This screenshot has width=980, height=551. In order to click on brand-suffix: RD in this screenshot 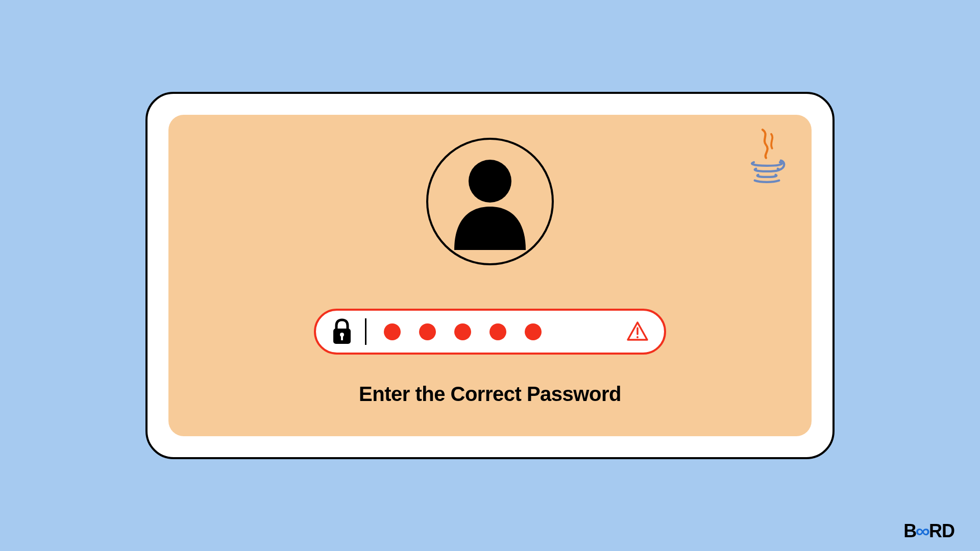, I will do `click(942, 531)`.